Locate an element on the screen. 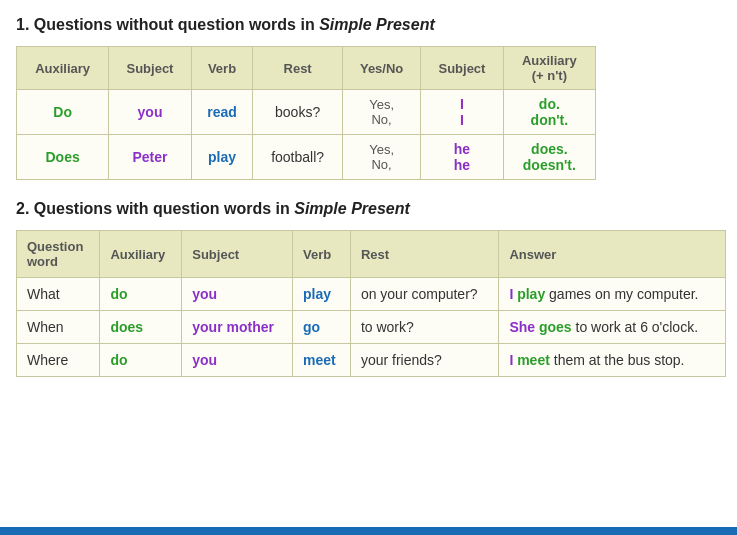  cell-auxiliary: does is located at coordinates (141, 328).